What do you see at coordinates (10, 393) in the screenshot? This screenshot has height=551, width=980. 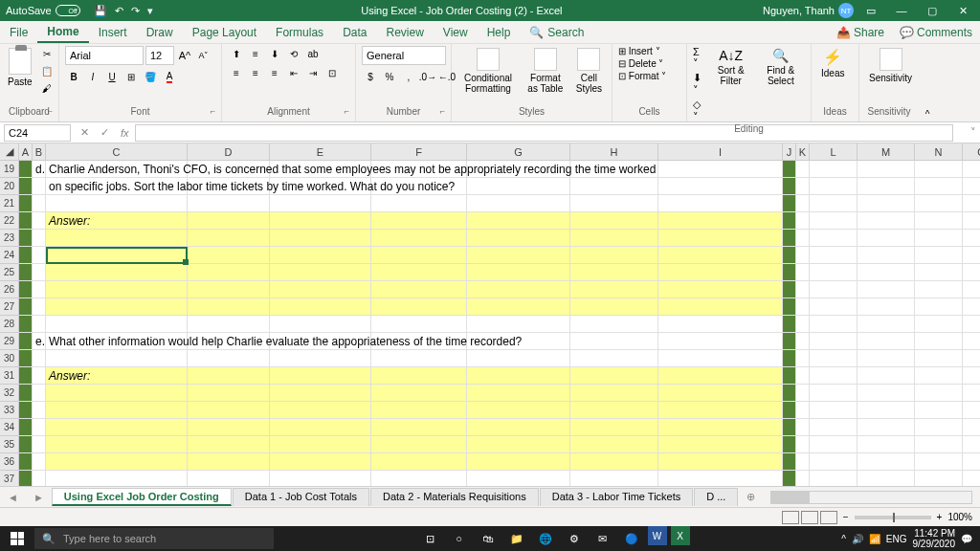 I see `row-header-32: 32` at bounding box center [10, 393].